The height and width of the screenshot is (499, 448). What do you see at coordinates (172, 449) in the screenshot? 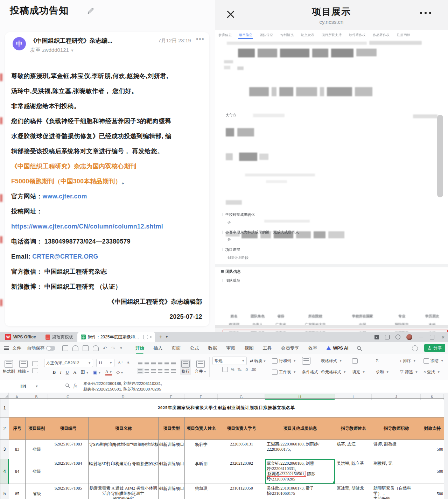
I see `cell-r3cE: 创新训练项目` at bounding box center [172, 449].